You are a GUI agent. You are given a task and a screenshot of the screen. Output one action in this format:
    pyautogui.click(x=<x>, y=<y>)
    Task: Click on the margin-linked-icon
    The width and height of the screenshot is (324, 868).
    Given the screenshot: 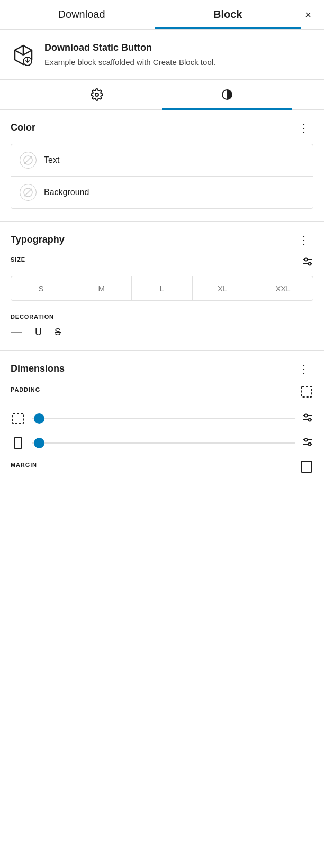 What is the action you would take?
    pyautogui.click(x=307, y=468)
    